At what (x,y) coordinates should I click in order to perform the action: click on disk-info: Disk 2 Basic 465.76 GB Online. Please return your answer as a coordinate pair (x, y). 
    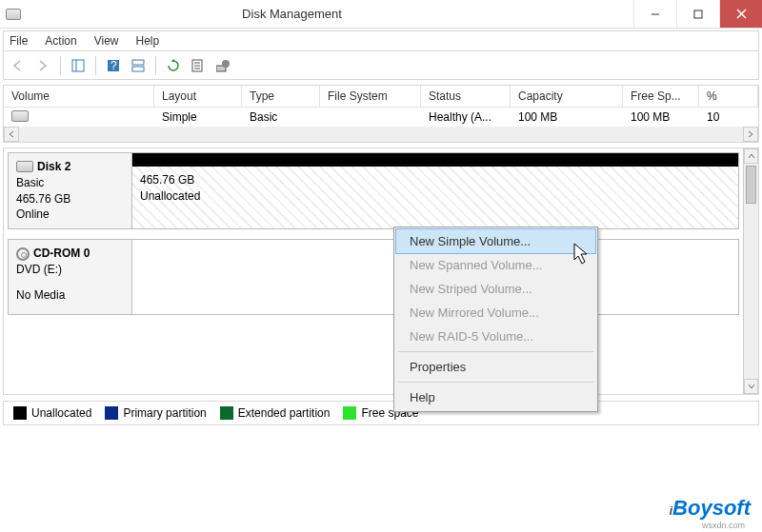
    Looking at the image, I should click on (70, 190).